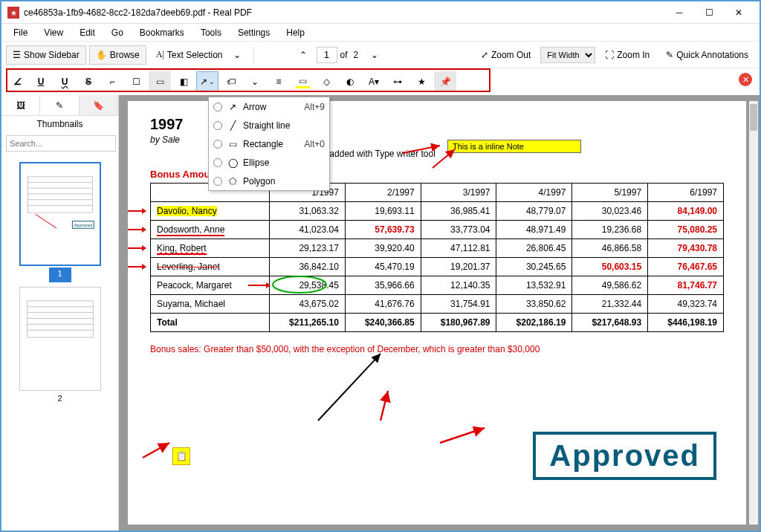 The width and height of the screenshot is (761, 532). I want to click on table-cell: 13,532.91, so click(534, 285).